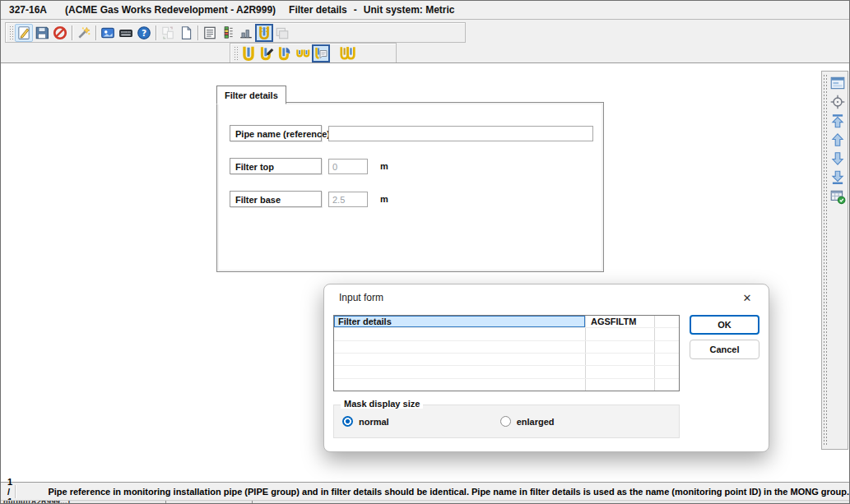 This screenshot has height=504, width=850. Describe the element at coordinates (838, 158) in the screenshot. I see `move-down-icon` at that location.